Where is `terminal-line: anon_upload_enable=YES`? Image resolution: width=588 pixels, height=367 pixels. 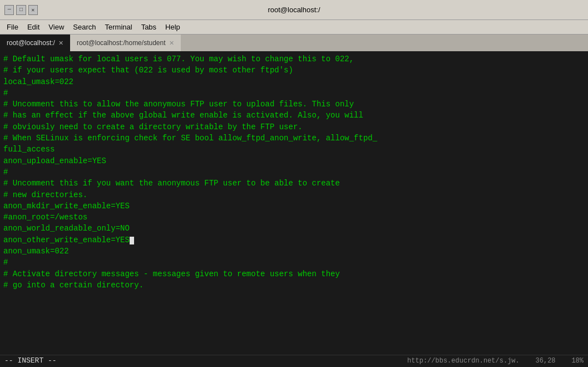 terminal-line: anon_upload_enable=YES is located at coordinates (294, 161).